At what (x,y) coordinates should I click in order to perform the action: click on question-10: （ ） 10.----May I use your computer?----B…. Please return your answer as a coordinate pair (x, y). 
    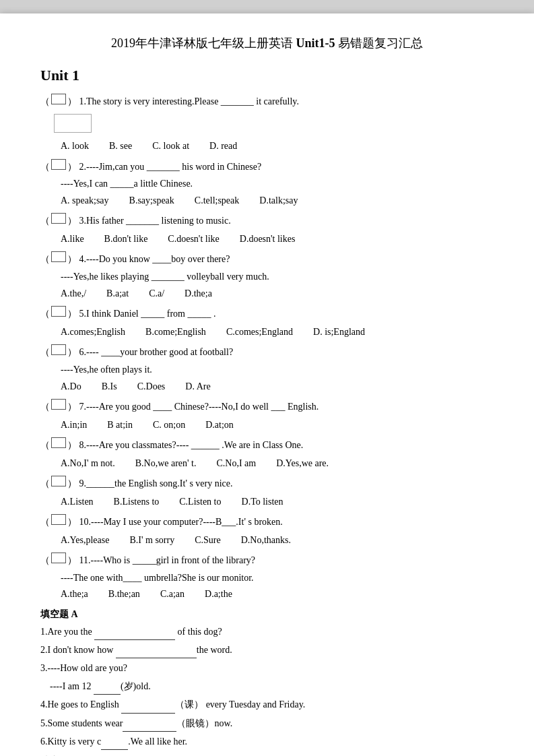
    Looking at the image, I should click on (267, 531).